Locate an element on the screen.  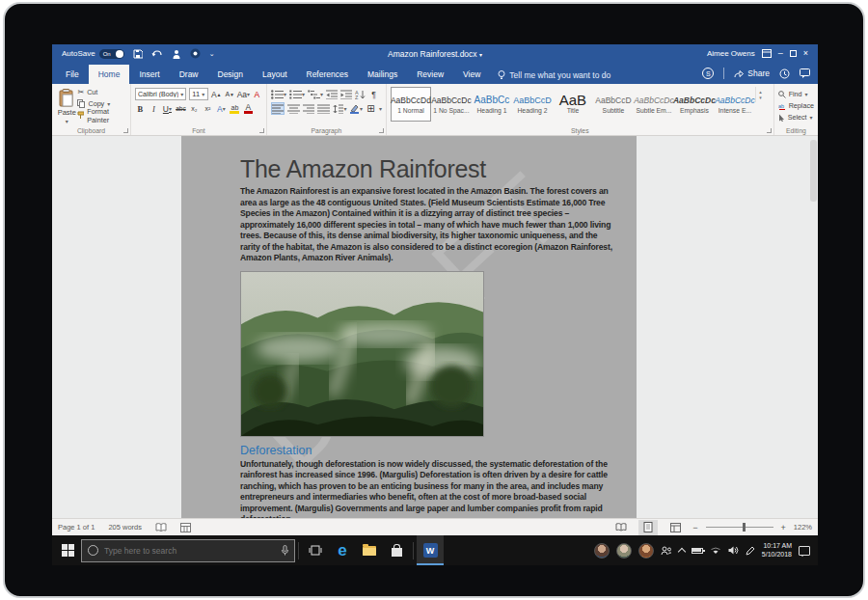
numbered-list-icon: ▾ is located at coordinates (297, 95).